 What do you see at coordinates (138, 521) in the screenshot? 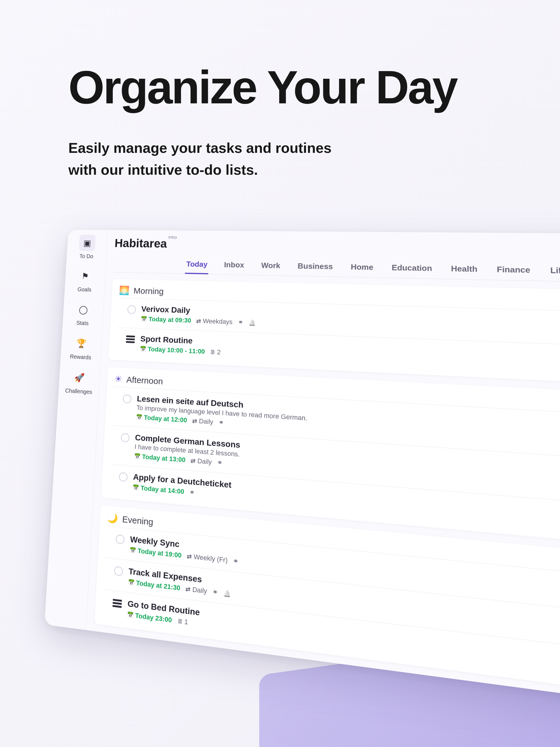
I see `section-title: Evening` at bounding box center [138, 521].